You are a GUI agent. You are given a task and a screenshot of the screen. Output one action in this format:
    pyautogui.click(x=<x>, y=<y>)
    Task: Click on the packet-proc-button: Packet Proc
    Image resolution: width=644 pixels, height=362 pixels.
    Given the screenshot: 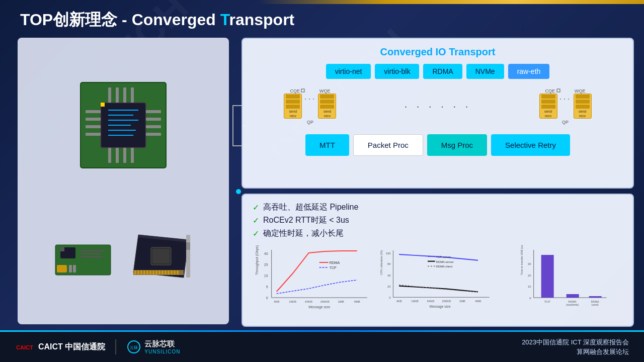 What is the action you would take?
    pyautogui.click(x=388, y=145)
    